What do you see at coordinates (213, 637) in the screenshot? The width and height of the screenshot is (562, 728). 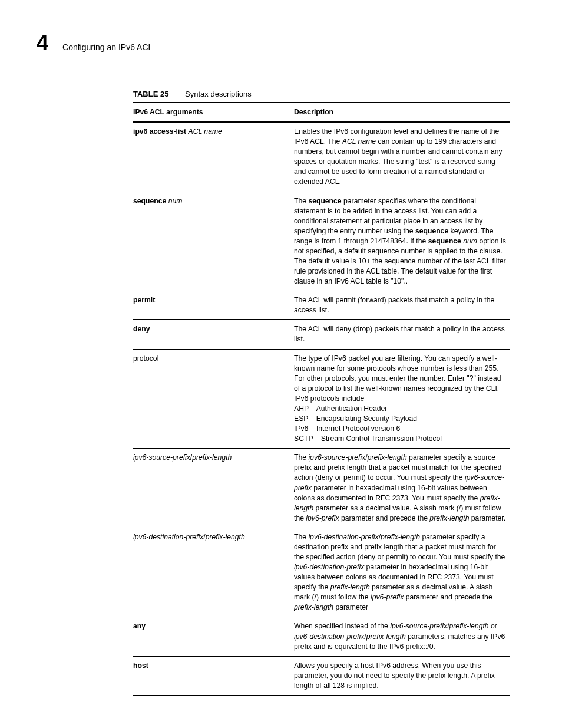 I see `argument-cell: any` at bounding box center [213, 637].